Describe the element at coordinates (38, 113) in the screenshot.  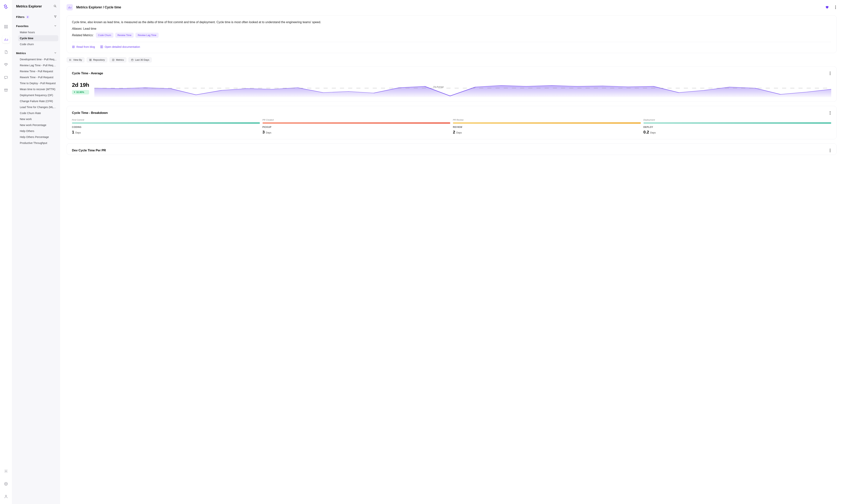
I see `sidebar-item: Code Churn Rate` at that location.